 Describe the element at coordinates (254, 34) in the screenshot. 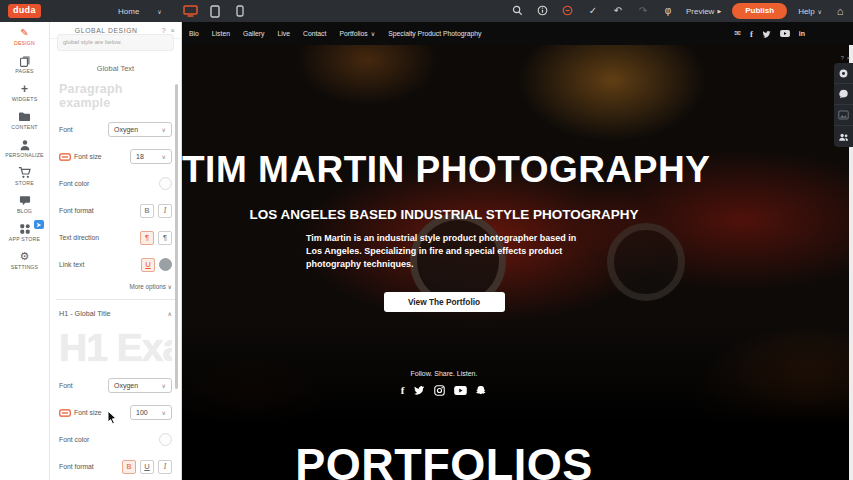

I see `nav-link-gallery: Gallery` at that location.